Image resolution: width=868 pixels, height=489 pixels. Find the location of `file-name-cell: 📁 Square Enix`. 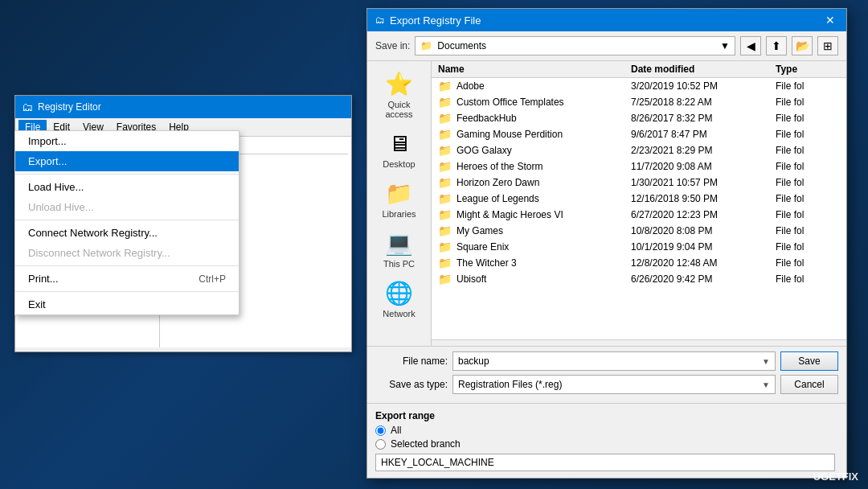

file-name-cell: 📁 Square Enix is located at coordinates (534, 247).